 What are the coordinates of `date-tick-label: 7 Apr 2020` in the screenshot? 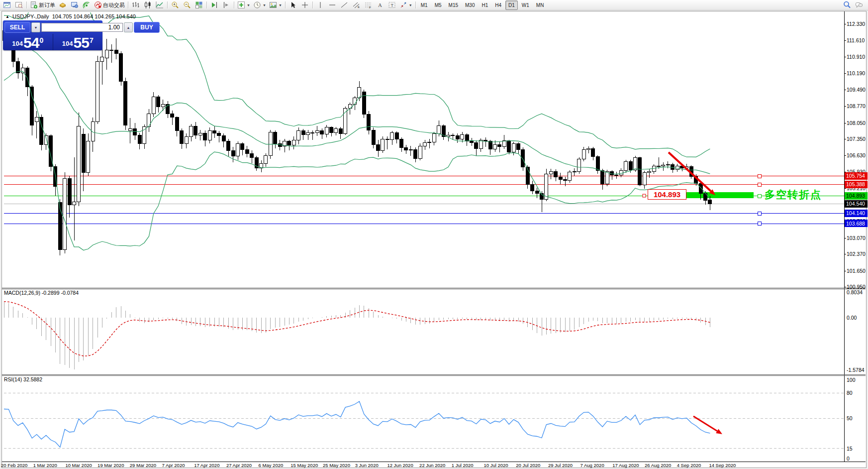 It's located at (174, 465).